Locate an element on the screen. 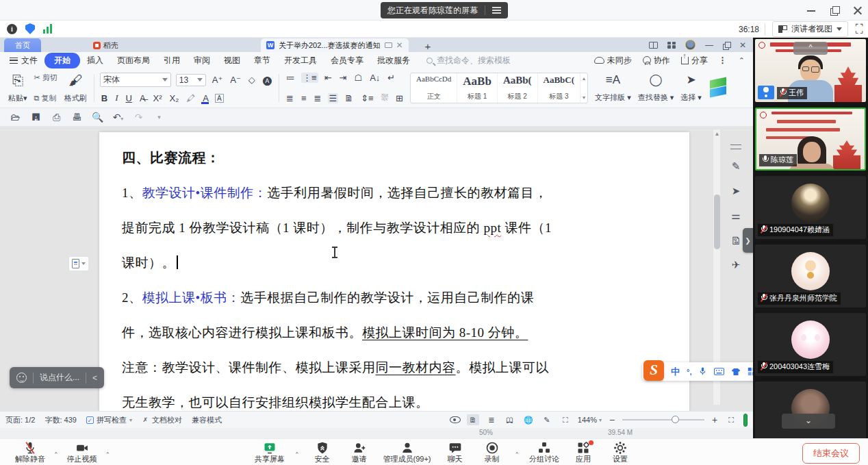 This screenshot has height=465, width=868. font-color-button: A is located at coordinates (205, 99).